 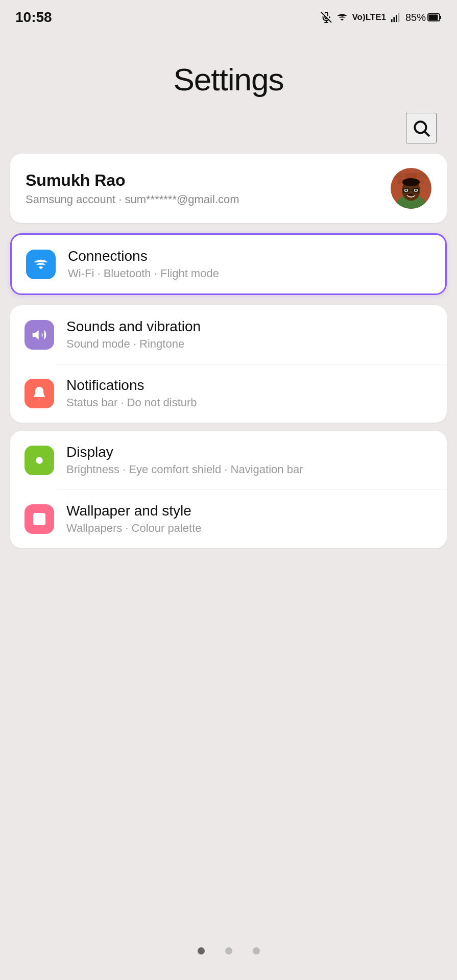 What do you see at coordinates (421, 128) in the screenshot?
I see `search-icon` at bounding box center [421, 128].